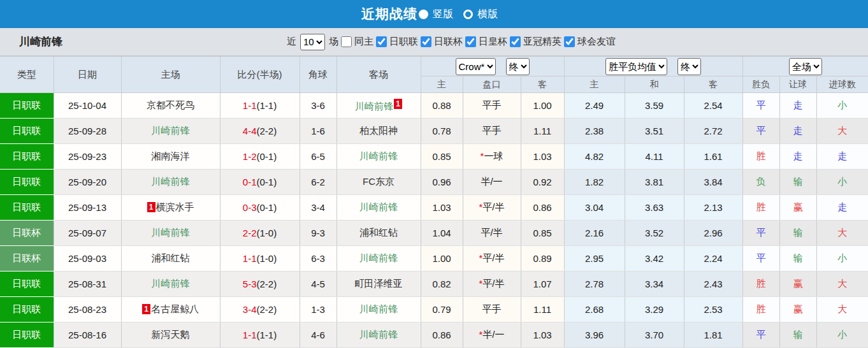 This screenshot has height=348, width=868. I want to click on odds-home-cell: 0.79, so click(442, 310).